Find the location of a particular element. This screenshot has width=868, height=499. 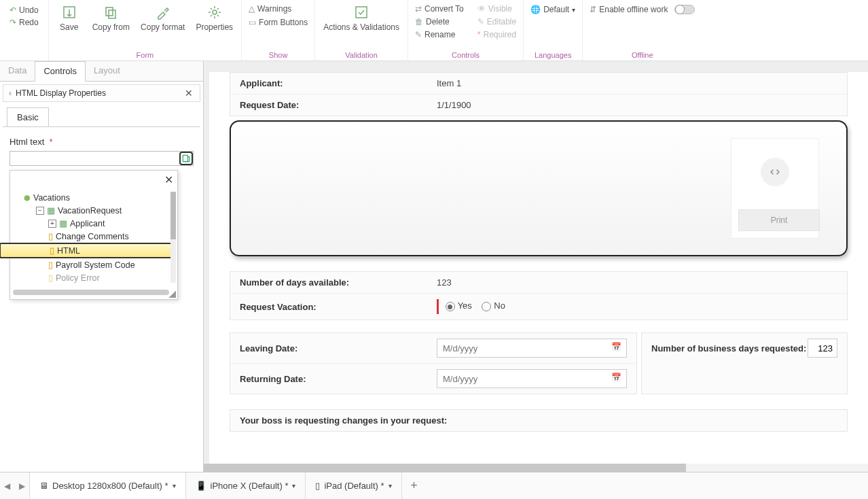

tab-nav-left: ◀ is located at coordinates (7, 485).